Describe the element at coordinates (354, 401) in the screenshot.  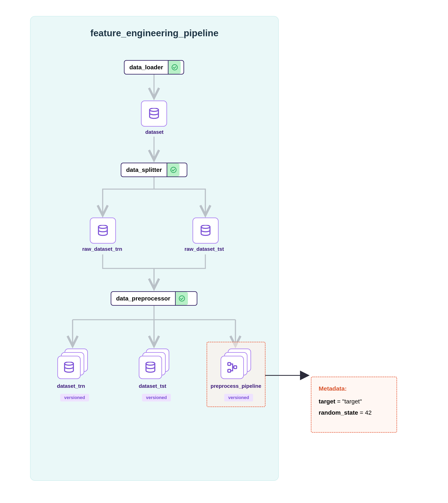
I see `metadata-row: target = "target"` at that location.